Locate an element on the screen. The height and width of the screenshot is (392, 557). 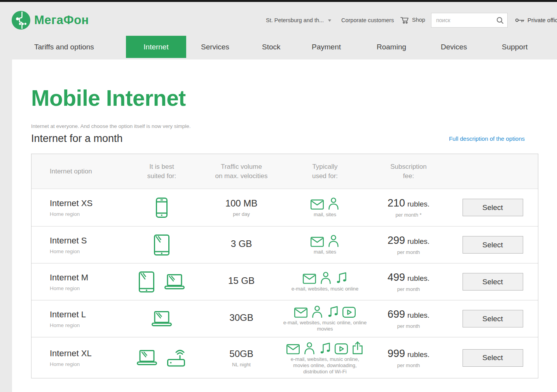
nav-devices: Devices is located at coordinates (454, 47).